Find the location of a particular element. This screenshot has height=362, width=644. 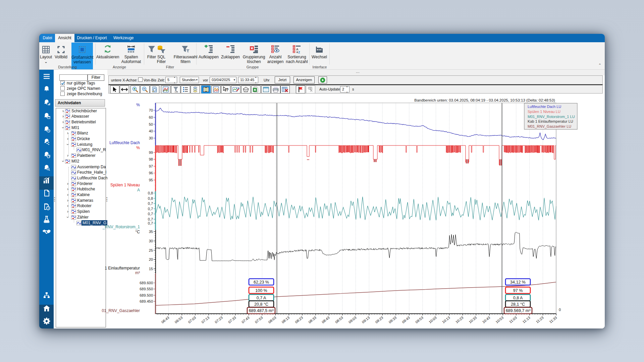

svg-text: 40 is located at coordinates (151, 131).